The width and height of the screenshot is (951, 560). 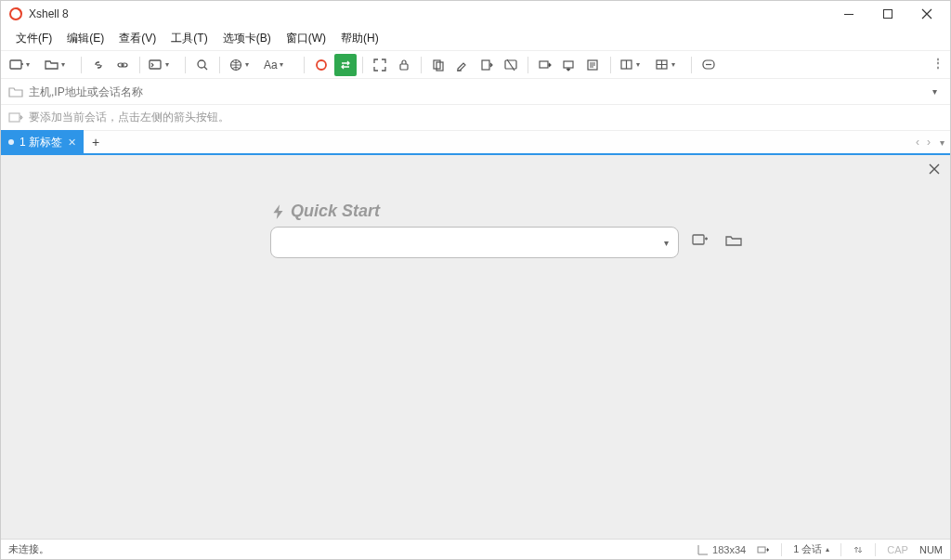 What do you see at coordinates (247, 39) in the screenshot?
I see `menu-tabs: 选项卡(B)` at bounding box center [247, 39].